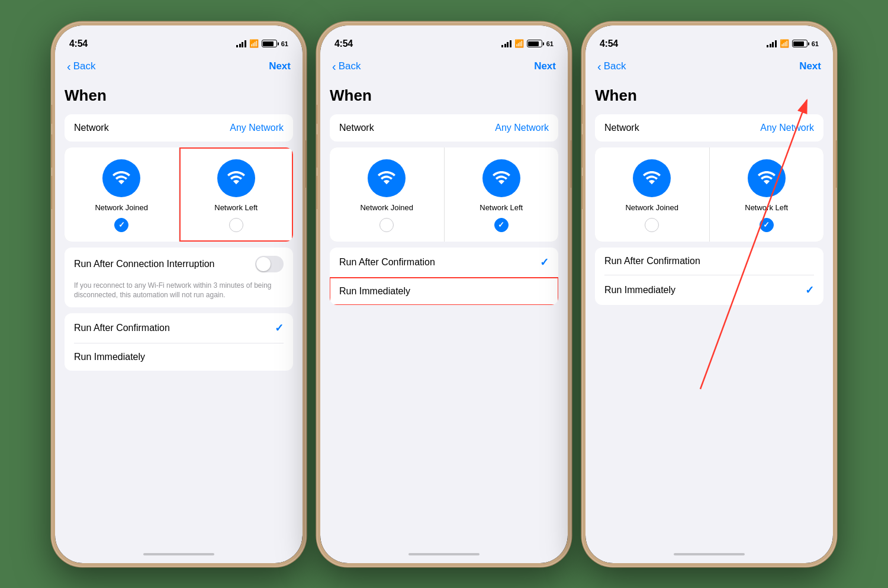 This screenshot has height=588, width=888. What do you see at coordinates (263, 264) in the screenshot?
I see `toggle-thumb` at bounding box center [263, 264].